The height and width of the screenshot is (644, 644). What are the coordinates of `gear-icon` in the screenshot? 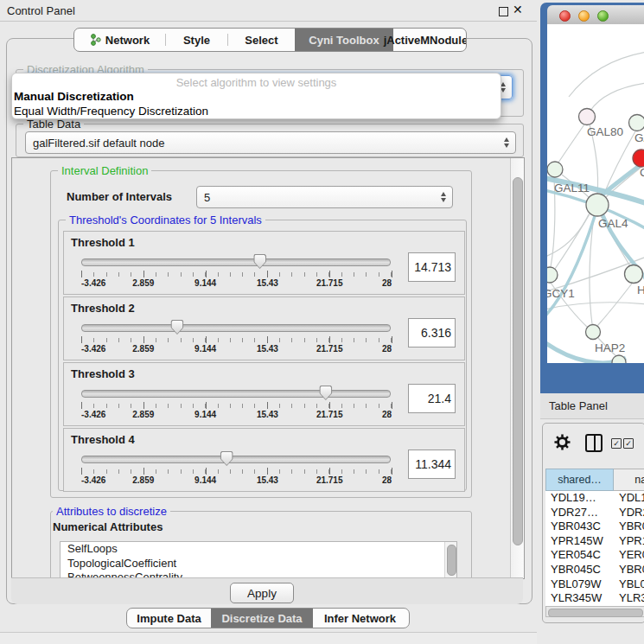 It's located at (562, 443).